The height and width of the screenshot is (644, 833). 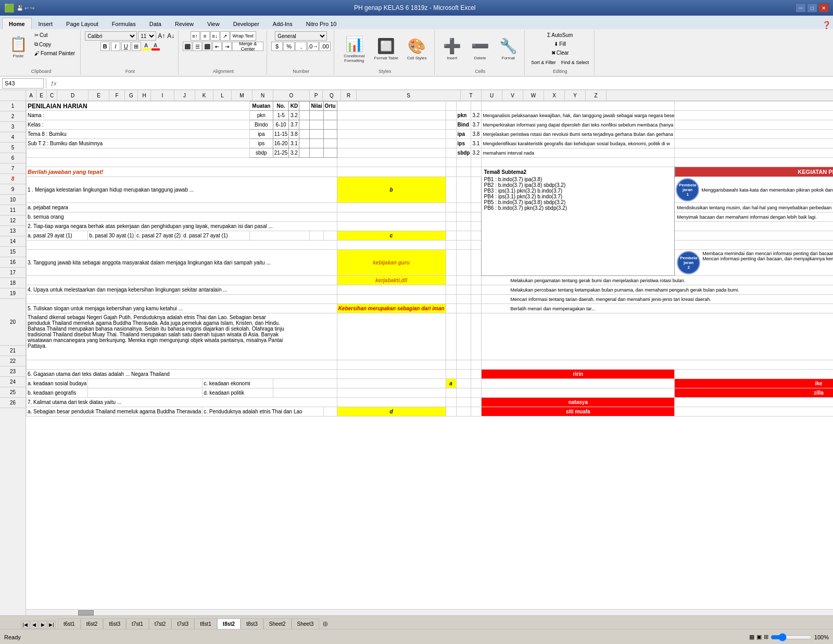 What do you see at coordinates (476, 384) in the screenshot?
I see `cell-q23` at bounding box center [476, 384].